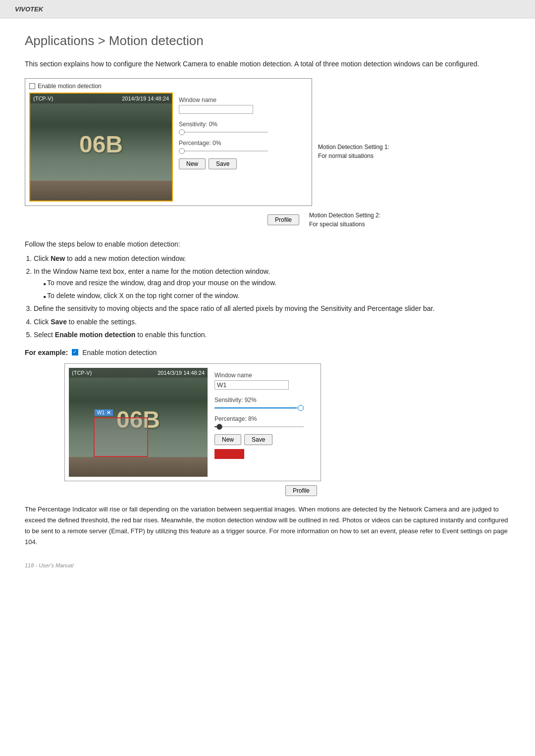  Describe the element at coordinates (192, 164) in the screenshot. I see `new-button-1: New` at that location.